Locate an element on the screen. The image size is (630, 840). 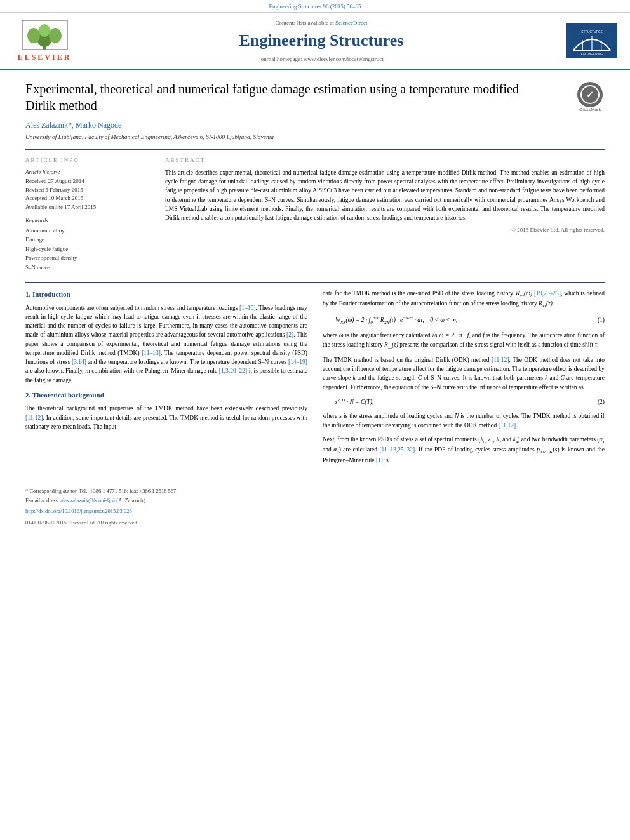
right-para-5: Next, from the known PSD's of stress a s… is located at coordinates (464, 450).